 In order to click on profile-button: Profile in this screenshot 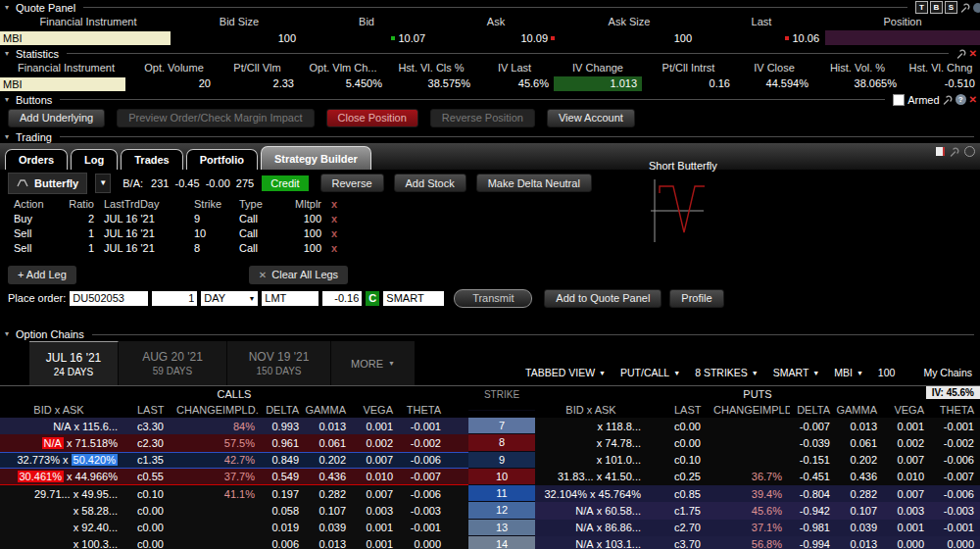, I will do `click(696, 298)`.